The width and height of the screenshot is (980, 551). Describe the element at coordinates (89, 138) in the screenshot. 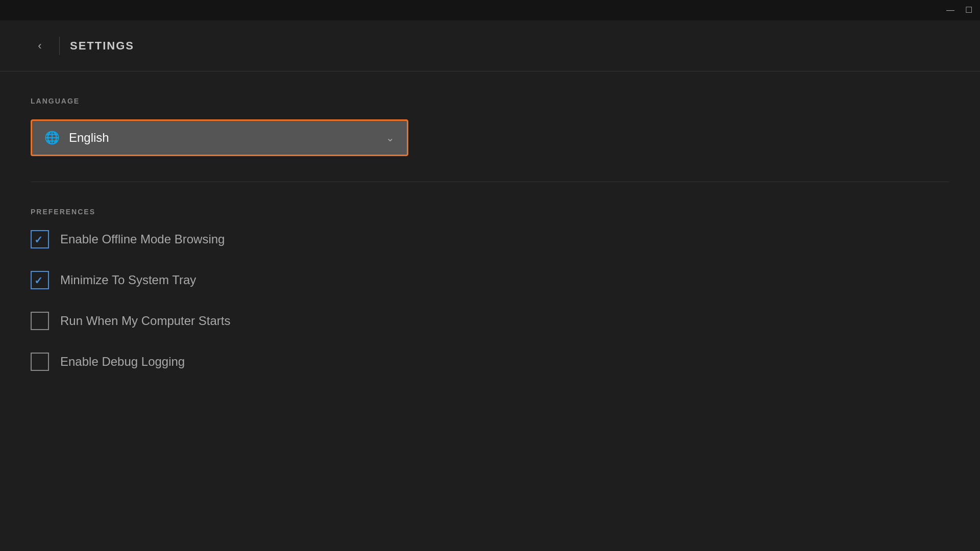

I see `language-selected-value: English` at that location.